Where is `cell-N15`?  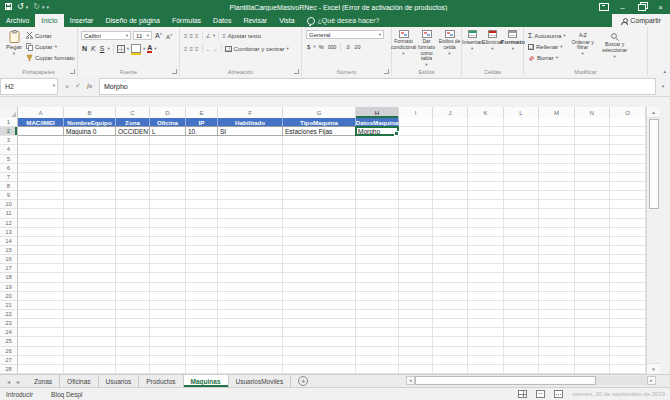 cell-N15 is located at coordinates (592, 250).